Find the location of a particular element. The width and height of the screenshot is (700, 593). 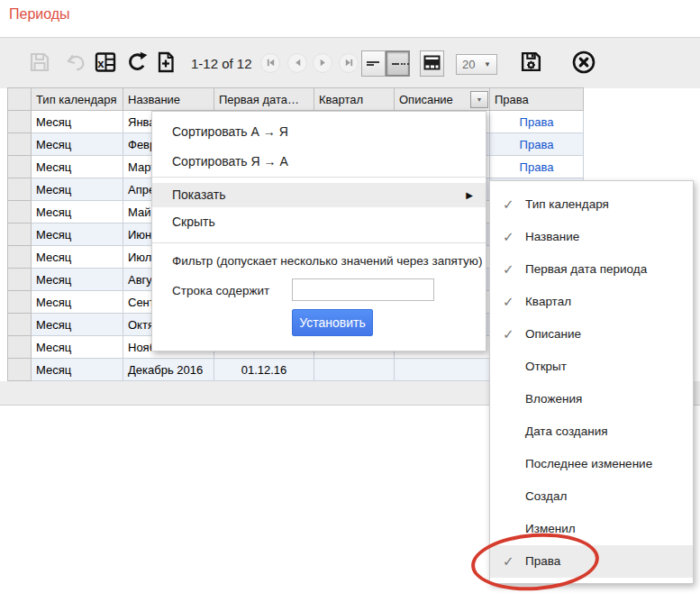

submenu-column-item: ✓ Открыт is located at coordinates (591, 367).